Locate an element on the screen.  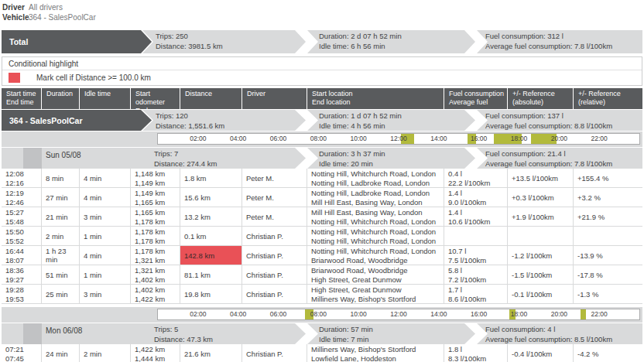
cell-ref-absolute: +0.3 l/100km is located at coordinates (540, 197).